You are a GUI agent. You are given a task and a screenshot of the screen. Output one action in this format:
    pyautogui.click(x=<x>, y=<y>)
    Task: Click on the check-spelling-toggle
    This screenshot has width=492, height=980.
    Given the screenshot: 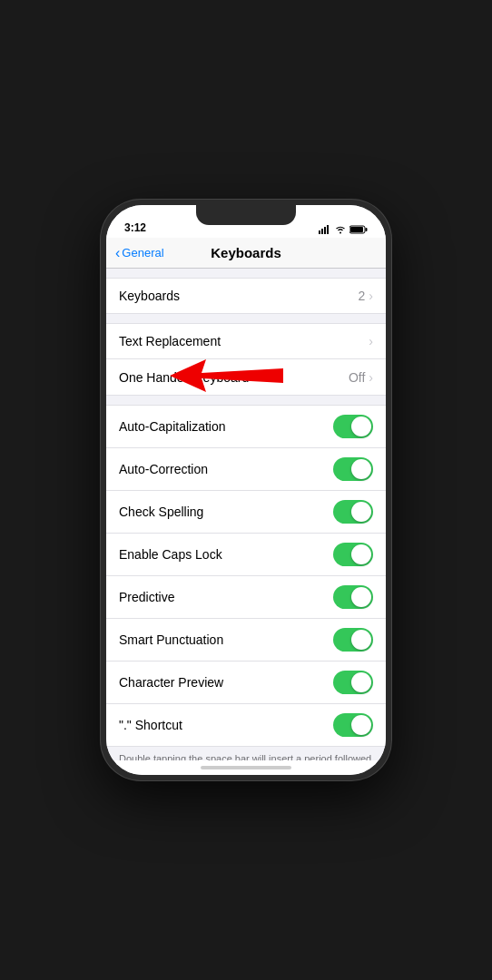 What is the action you would take?
    pyautogui.click(x=353, y=512)
    